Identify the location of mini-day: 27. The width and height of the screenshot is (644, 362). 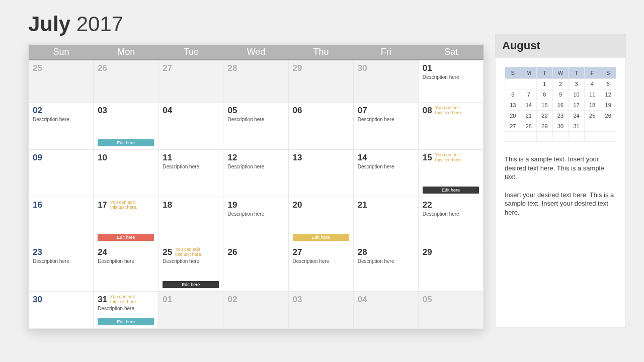
(513, 127).